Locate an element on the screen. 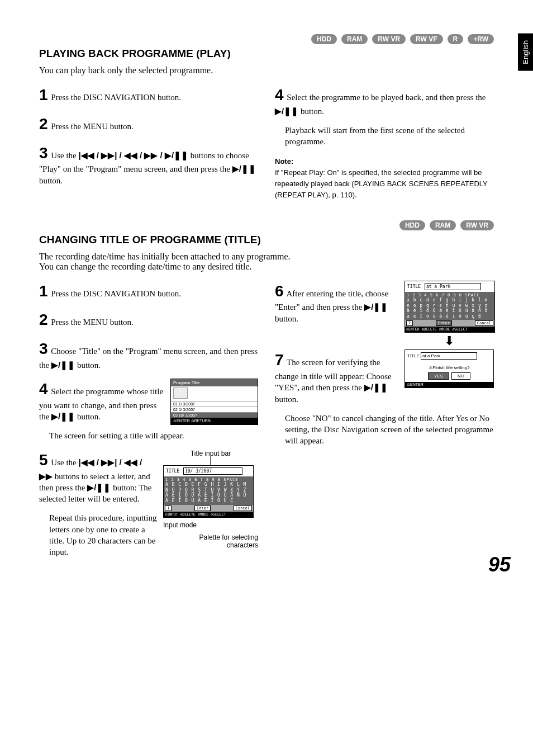  step-number-6: 6 is located at coordinates (279, 291).